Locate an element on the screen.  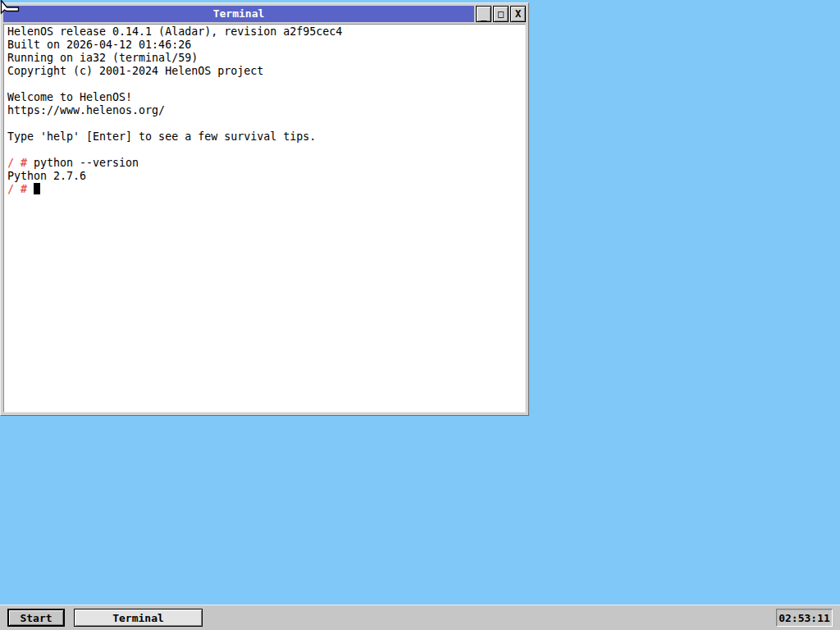
terminal-caret is located at coordinates (37, 189).